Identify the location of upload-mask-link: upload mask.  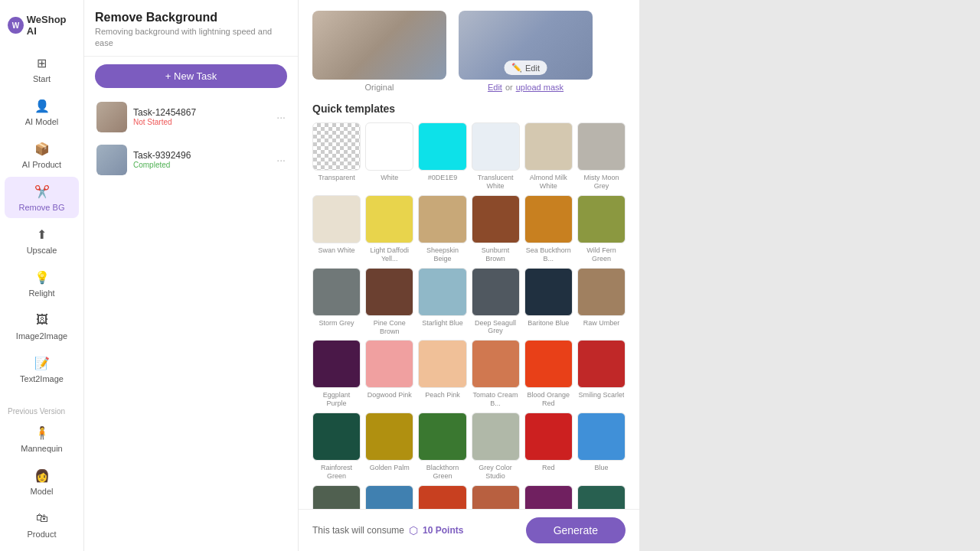
(540, 87).